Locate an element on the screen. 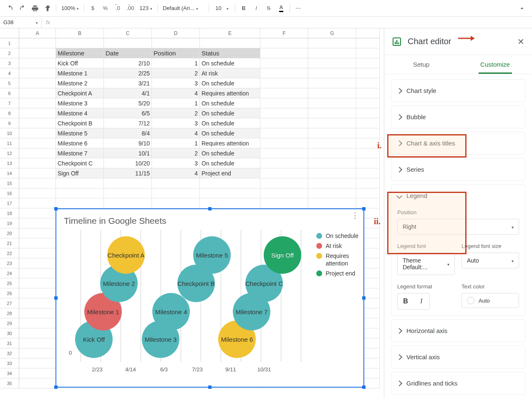 Image resolution: width=532 pixels, height=398 pixels. column-header: F is located at coordinates (285, 33).